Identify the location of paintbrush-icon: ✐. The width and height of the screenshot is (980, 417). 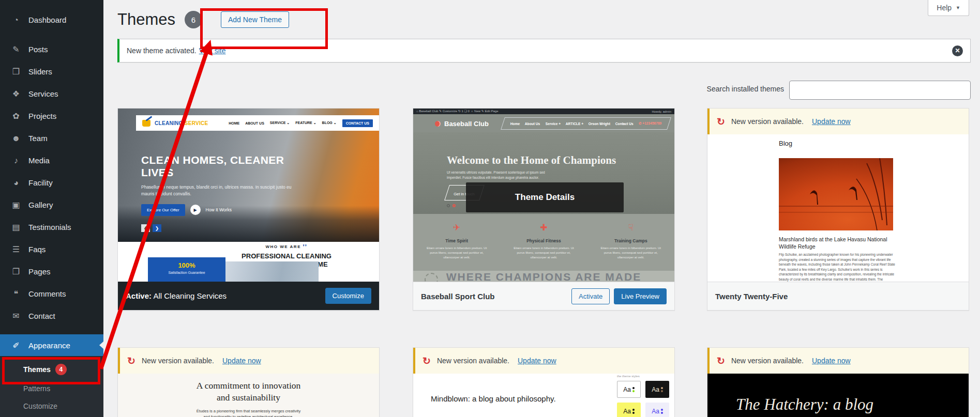
(16, 345).